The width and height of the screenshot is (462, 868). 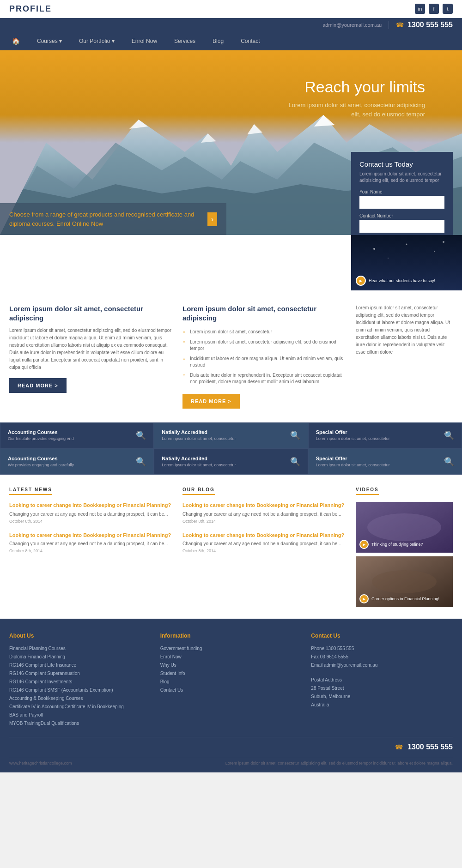 I want to click on video-play-1: ▶, so click(x=364, y=544).